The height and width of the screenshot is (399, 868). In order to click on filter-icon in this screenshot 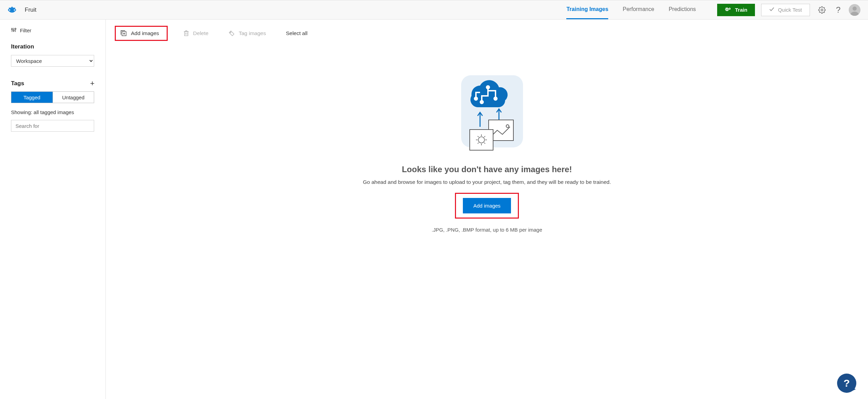, I will do `click(14, 30)`.